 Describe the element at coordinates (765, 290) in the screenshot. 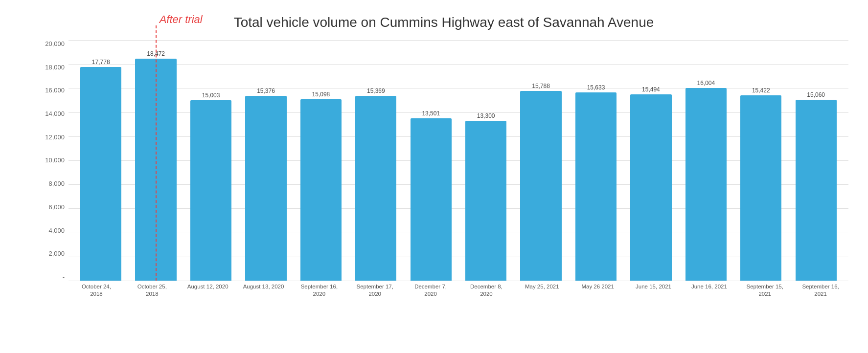

I see `x-axis-label: September 15, 2021` at that location.